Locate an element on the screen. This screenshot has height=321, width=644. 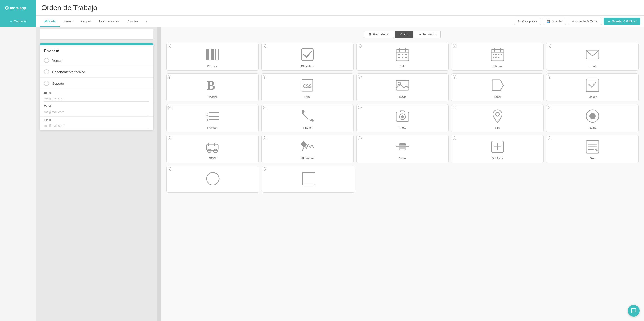
widget-photo: i Photo is located at coordinates (402, 118).